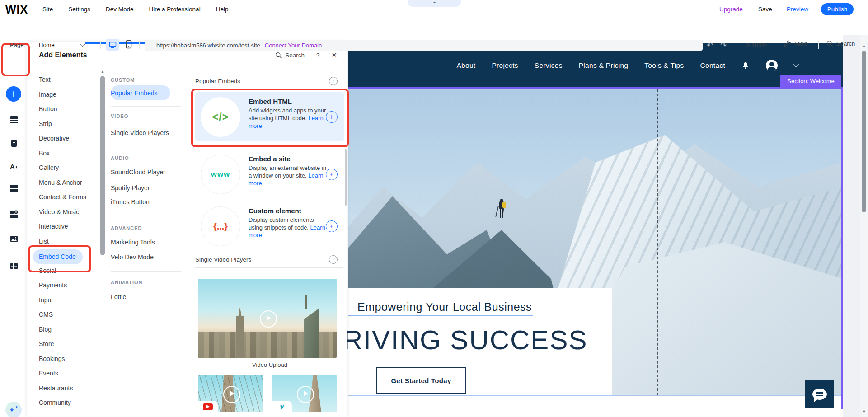 The width and height of the screenshot is (868, 417). Describe the element at coordinates (318, 55) in the screenshot. I see `panel-help-button: ?` at that location.